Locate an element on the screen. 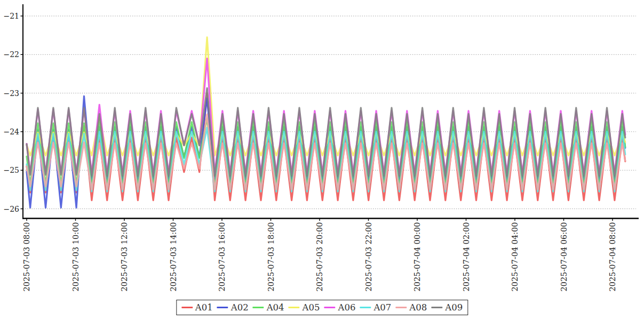 The width and height of the screenshot is (644, 320). legend-label-A08: A08 is located at coordinates (418, 307).